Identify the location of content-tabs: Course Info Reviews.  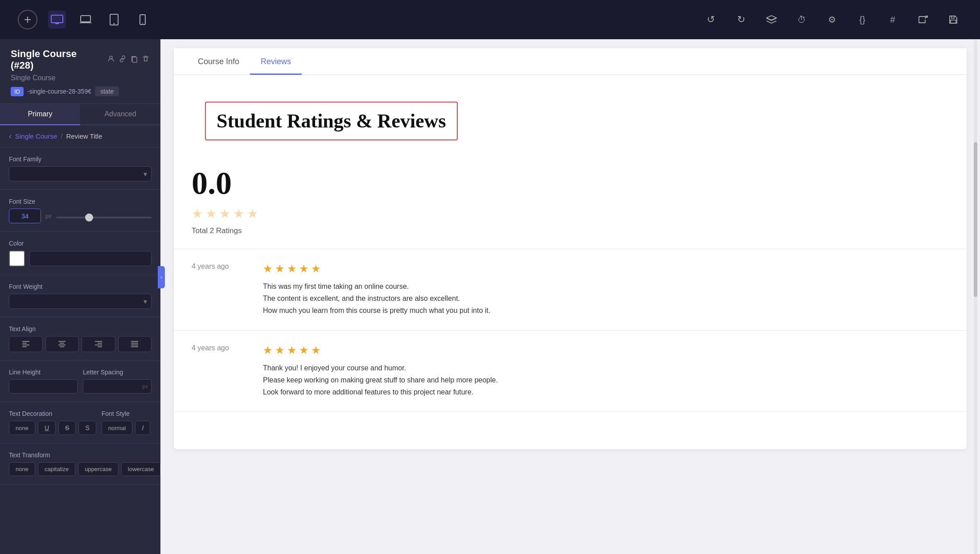
(570, 62).